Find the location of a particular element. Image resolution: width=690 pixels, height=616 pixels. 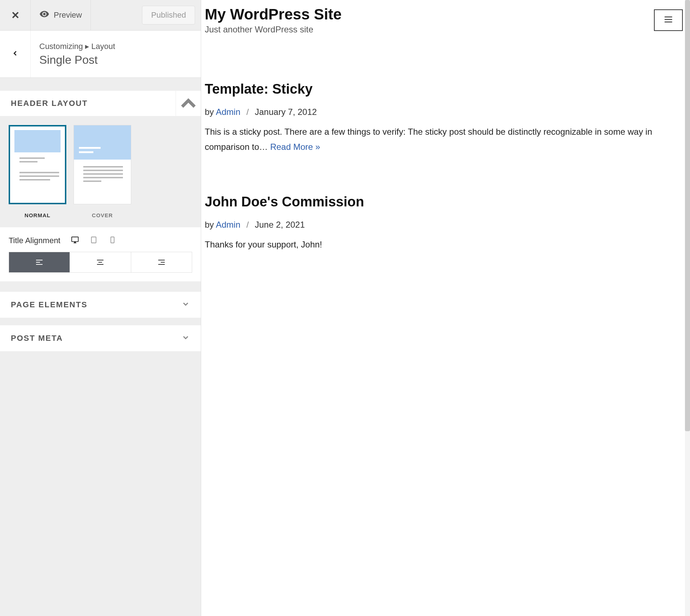

desktop-icon is located at coordinates (75, 241).